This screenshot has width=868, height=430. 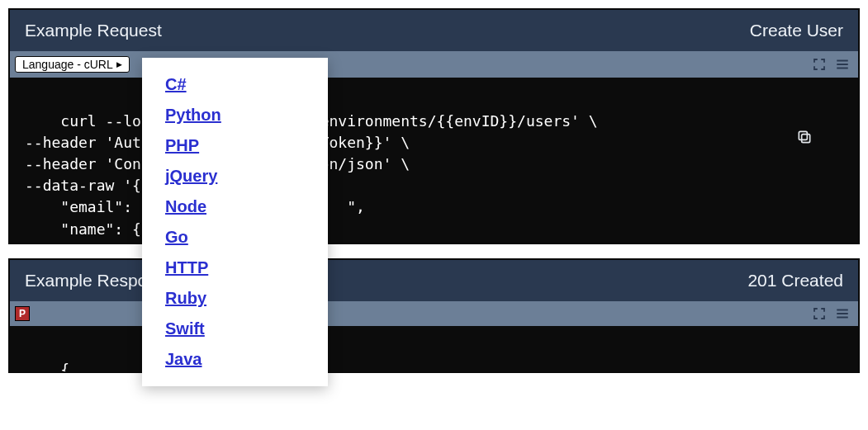 I want to click on request-subbar: Language - cURL ▶, so click(x=434, y=64).